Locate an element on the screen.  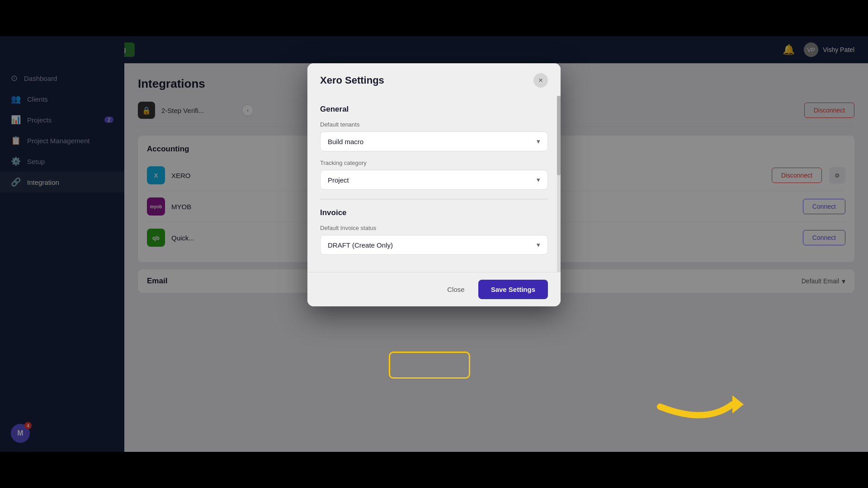
tracking-category-label: Tracking category is located at coordinates (434, 163).